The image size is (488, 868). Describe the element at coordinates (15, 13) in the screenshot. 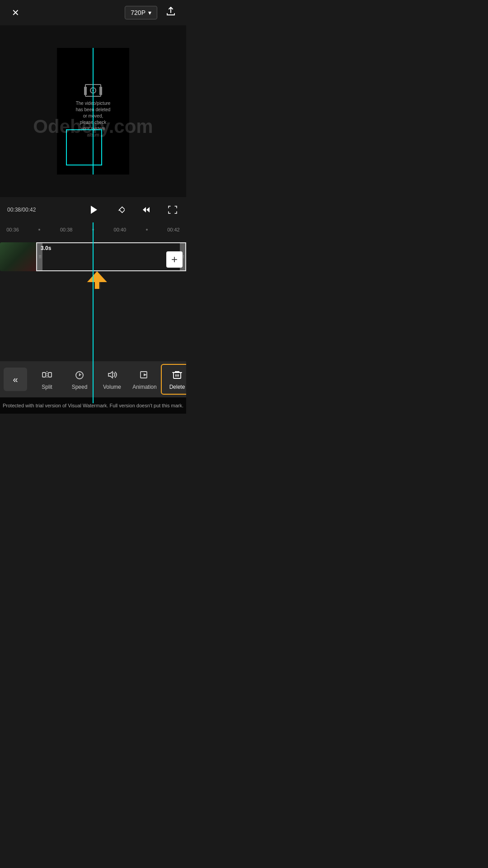

I see `close-icon: ✕` at that location.